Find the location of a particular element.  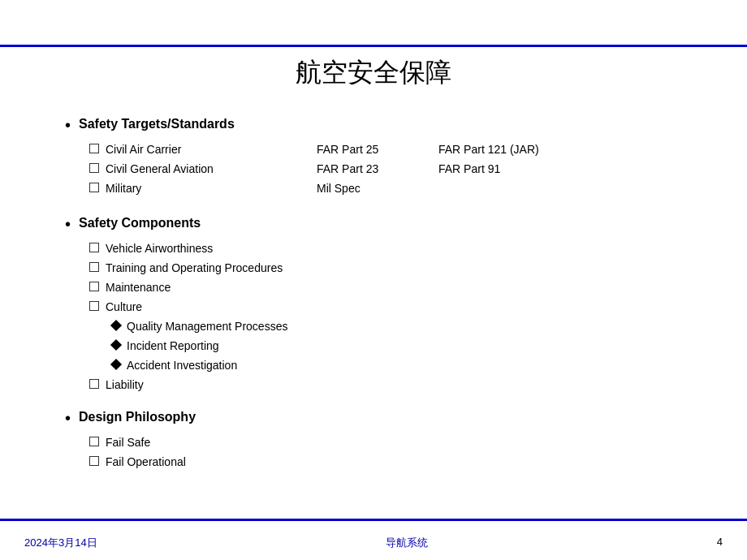

far-col-1: Civil Air Carrier Civil General Aviation… is located at coordinates (203, 170).